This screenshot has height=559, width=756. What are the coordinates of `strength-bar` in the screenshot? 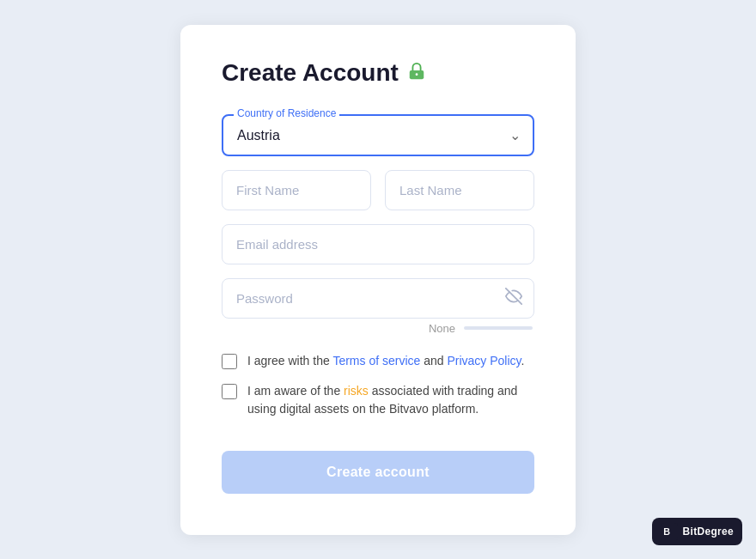 It's located at (498, 328).